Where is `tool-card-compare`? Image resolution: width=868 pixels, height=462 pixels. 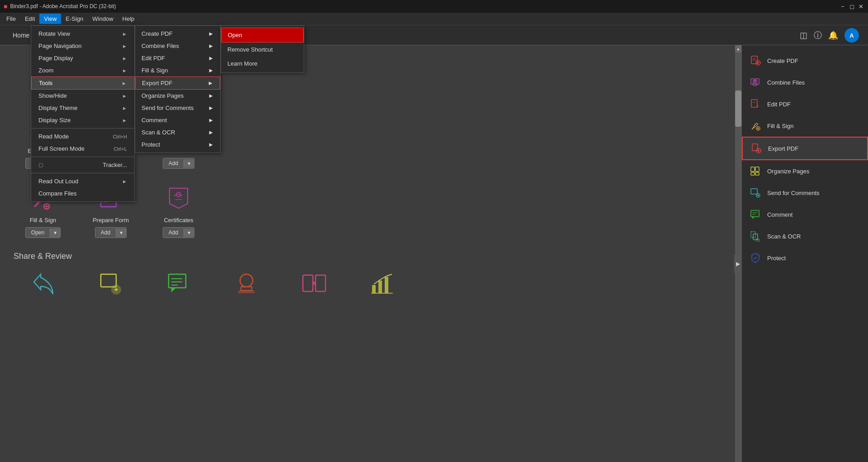 tool-card-compare is located at coordinates (314, 286).